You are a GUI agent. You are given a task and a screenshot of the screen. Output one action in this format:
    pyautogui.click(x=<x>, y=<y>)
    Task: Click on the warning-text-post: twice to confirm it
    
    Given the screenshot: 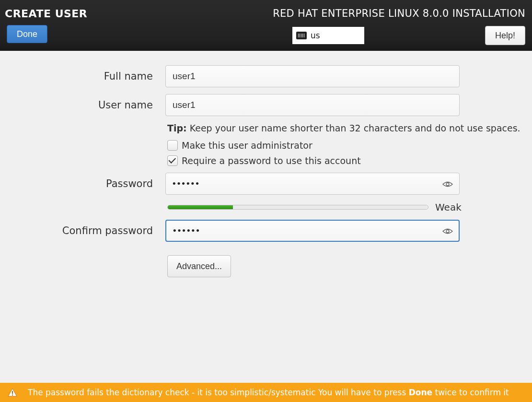 What is the action you would take?
    pyautogui.click(x=472, y=392)
    